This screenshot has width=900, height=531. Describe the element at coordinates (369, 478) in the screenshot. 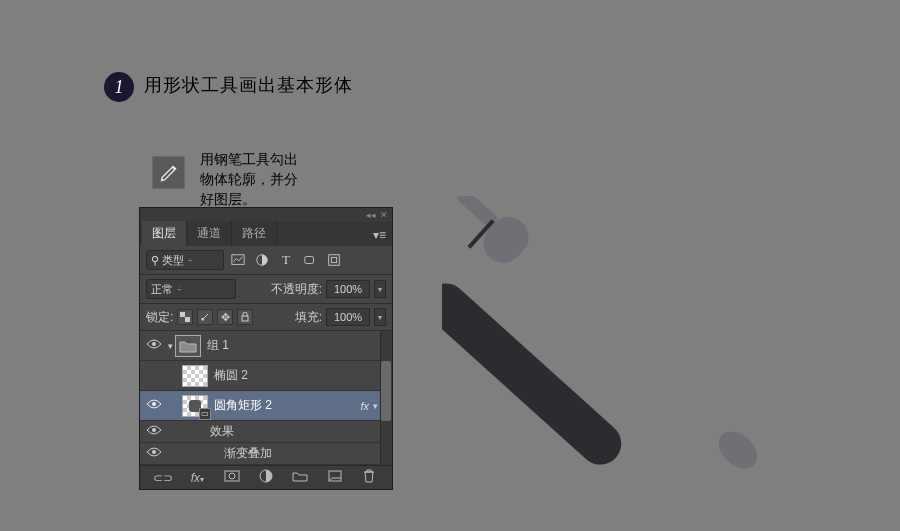

I see `delete-layer-icon` at that location.